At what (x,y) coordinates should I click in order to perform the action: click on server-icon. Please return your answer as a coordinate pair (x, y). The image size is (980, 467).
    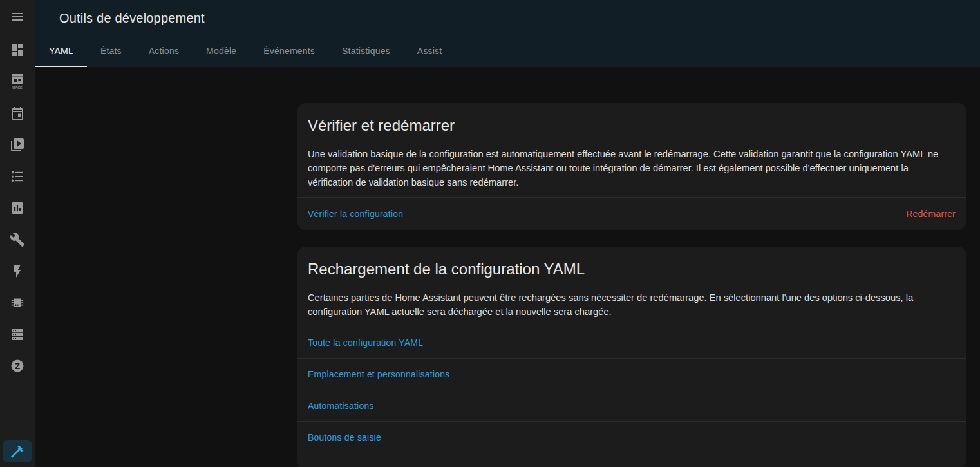
    Looking at the image, I should click on (17, 334).